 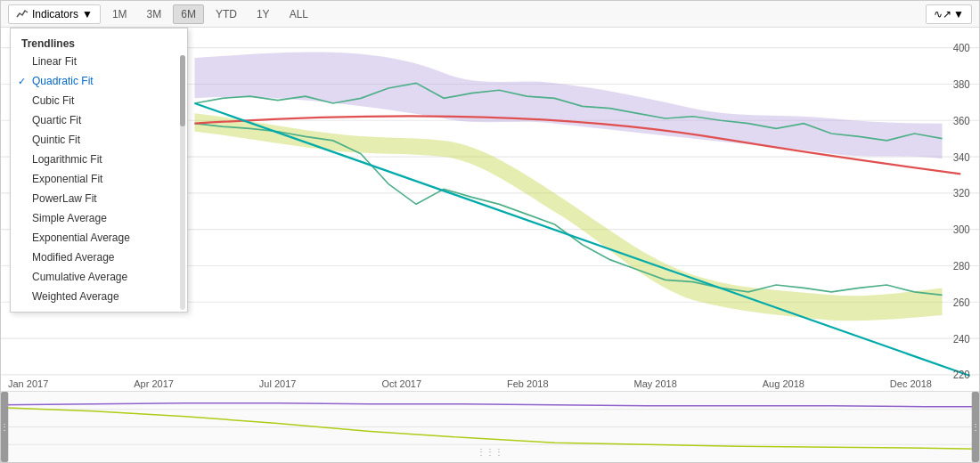 What do you see at coordinates (962, 121) in the screenshot?
I see `y-label-360: 360` at bounding box center [962, 121].